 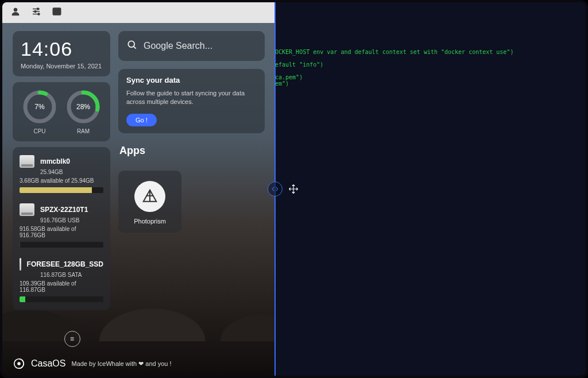 I want to click on menu-fab: ≡, so click(x=72, y=339).